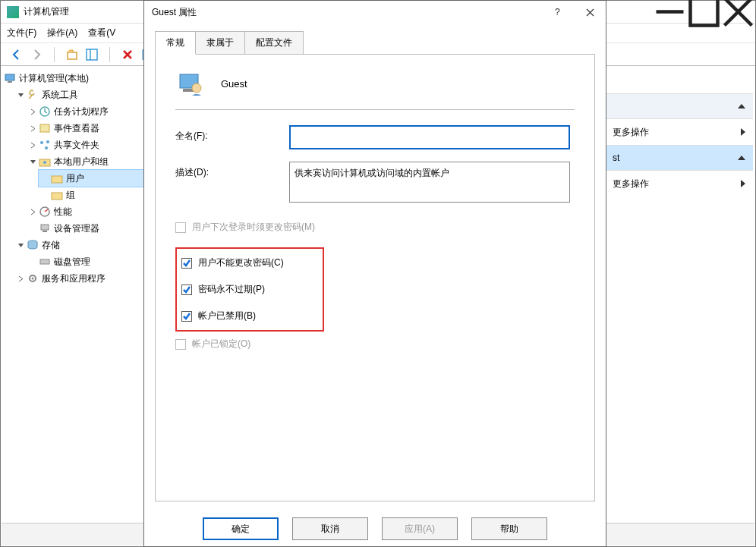 The width and height of the screenshot is (756, 547). I want to click on tree-users: 用户, so click(91, 178).